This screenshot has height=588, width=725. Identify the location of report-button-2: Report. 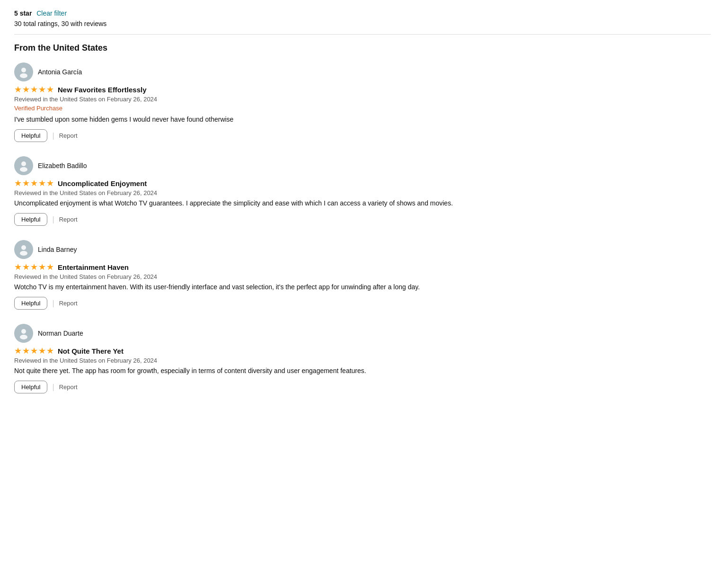
(68, 220).